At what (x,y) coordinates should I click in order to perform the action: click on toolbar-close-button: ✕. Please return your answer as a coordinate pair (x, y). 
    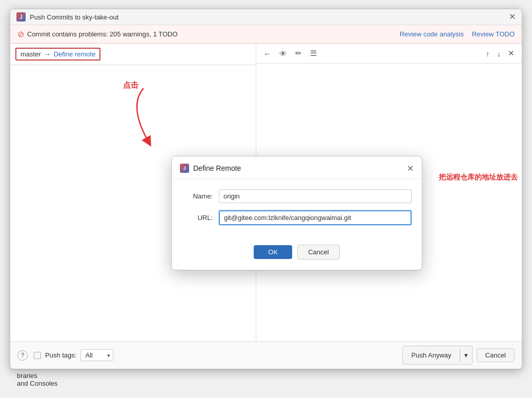
    Looking at the image, I should click on (511, 53).